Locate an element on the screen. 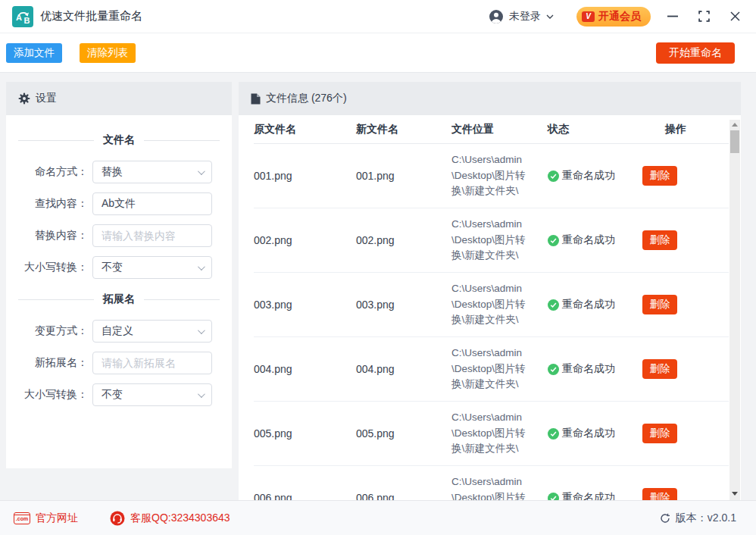 The height and width of the screenshot is (535, 756). scrollbar-thumb is located at coordinates (735, 142).